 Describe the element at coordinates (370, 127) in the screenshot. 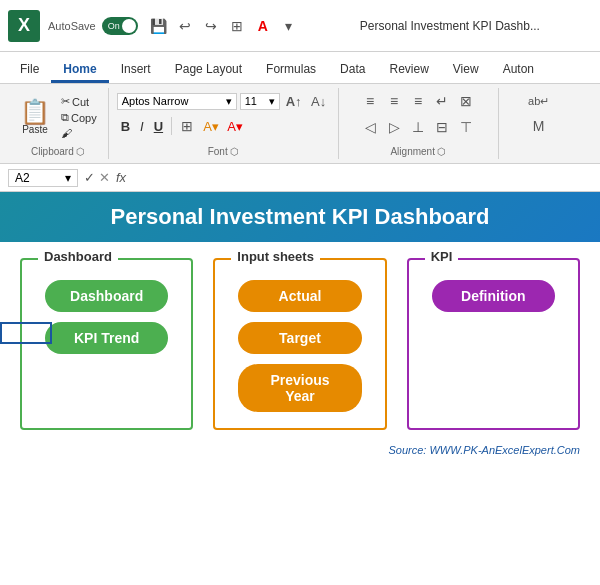

I see `indent-decrease-icon: ◁` at that location.